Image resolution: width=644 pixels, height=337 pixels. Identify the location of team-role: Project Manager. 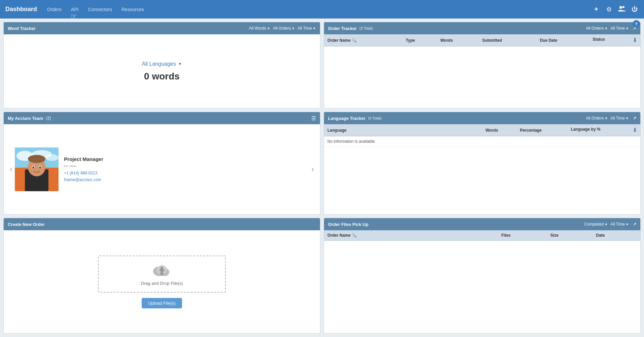
(83, 159).